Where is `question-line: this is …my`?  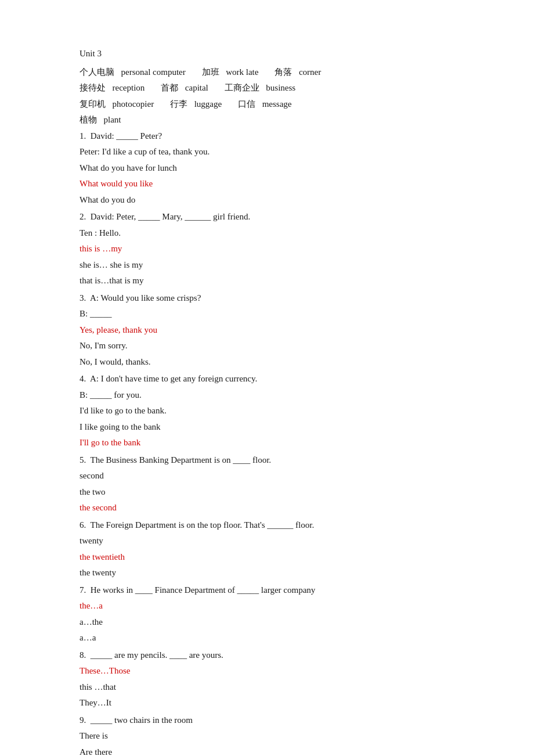 question-line: this is …my is located at coordinates (267, 249).